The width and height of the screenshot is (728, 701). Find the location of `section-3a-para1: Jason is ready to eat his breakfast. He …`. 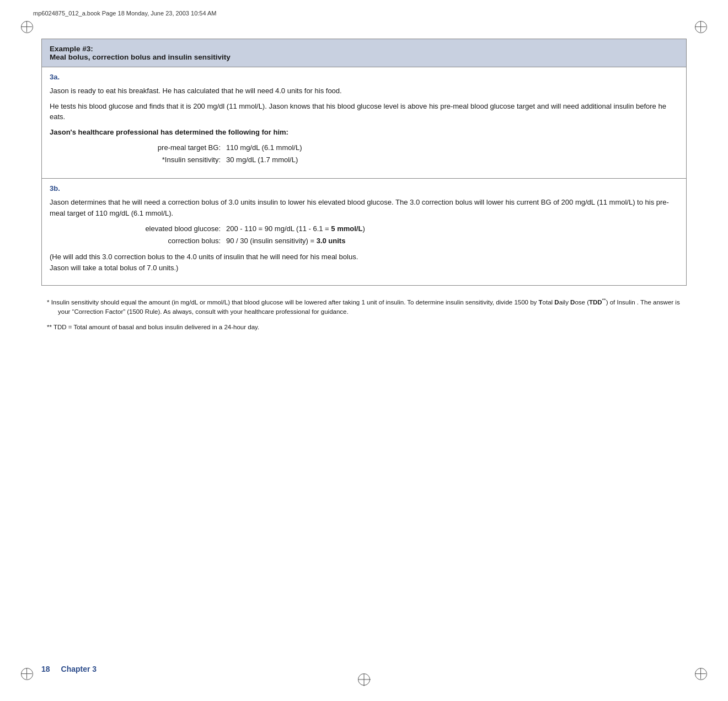

section-3a-para1: Jason is ready to eat his breakfast. He … is located at coordinates (364, 91).